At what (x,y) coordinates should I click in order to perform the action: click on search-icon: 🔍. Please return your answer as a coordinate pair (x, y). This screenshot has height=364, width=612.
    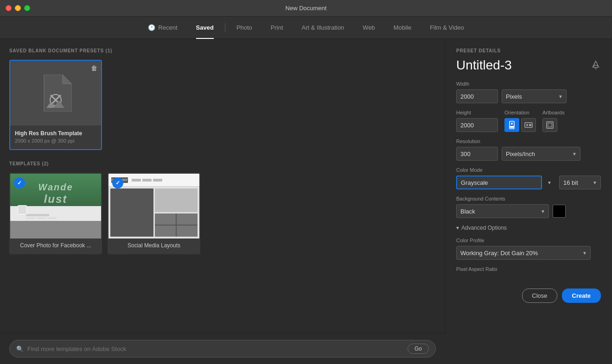
    Looking at the image, I should click on (20, 349).